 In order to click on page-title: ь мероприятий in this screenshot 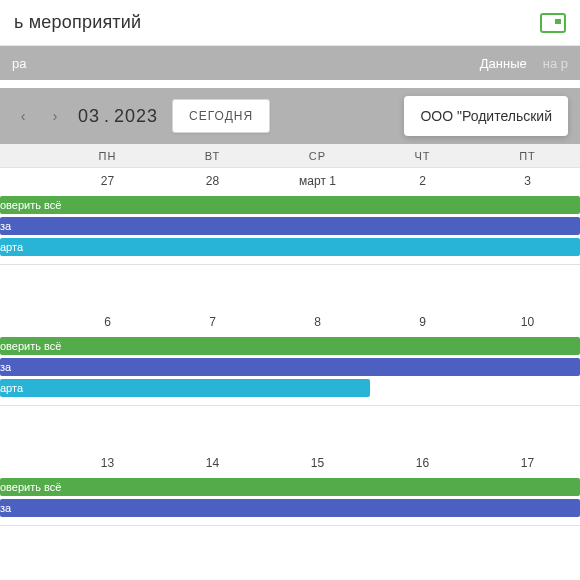, I will do `click(78, 22)`.